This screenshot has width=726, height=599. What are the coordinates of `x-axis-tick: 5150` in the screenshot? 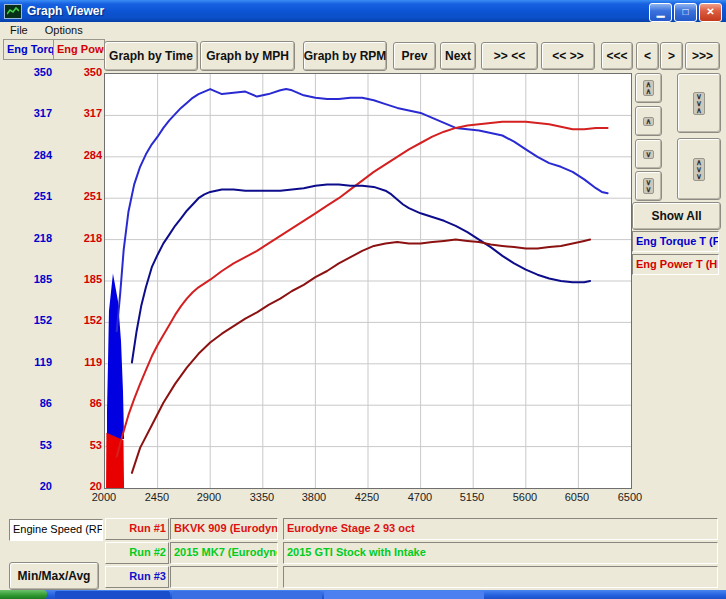 It's located at (472, 497).